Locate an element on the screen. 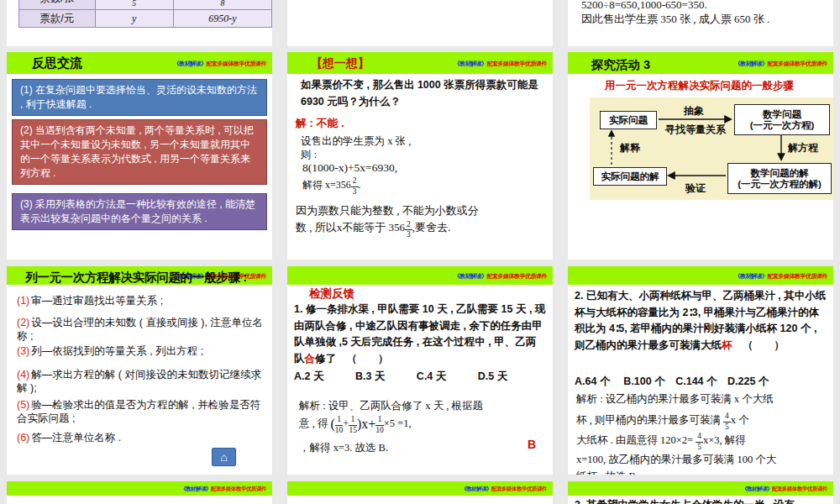  home-icon: ⌂ is located at coordinates (223, 457).